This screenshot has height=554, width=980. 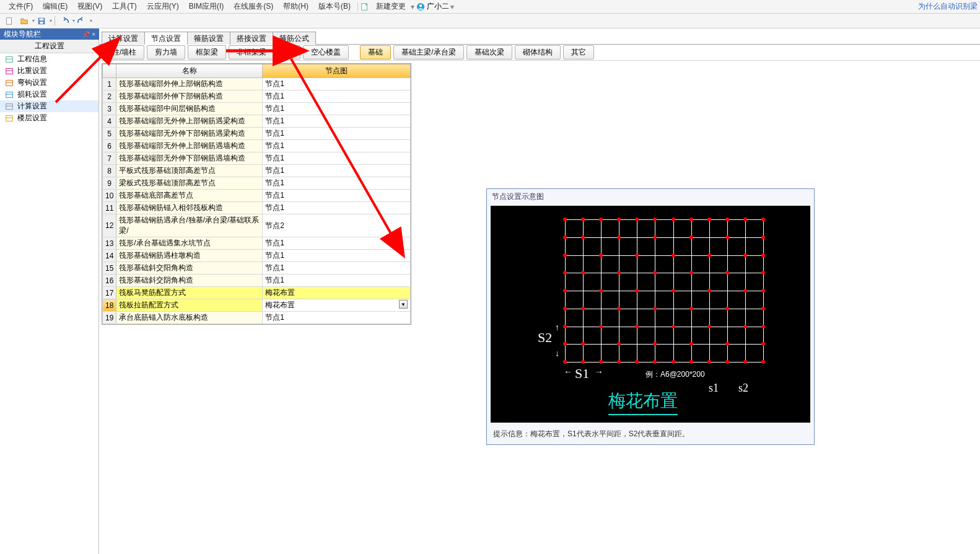 What do you see at coordinates (50, 71) in the screenshot?
I see `nav-item-1: 比重设置` at bounding box center [50, 71].